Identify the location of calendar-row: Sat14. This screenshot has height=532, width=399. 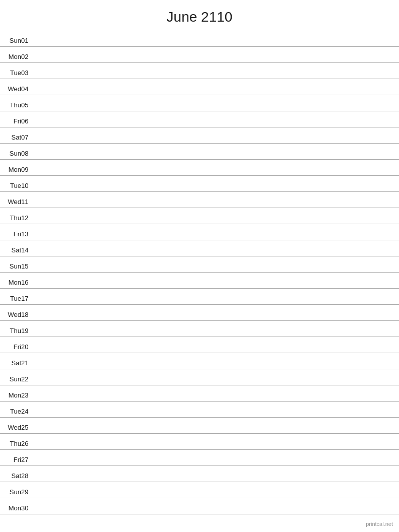
(200, 248).